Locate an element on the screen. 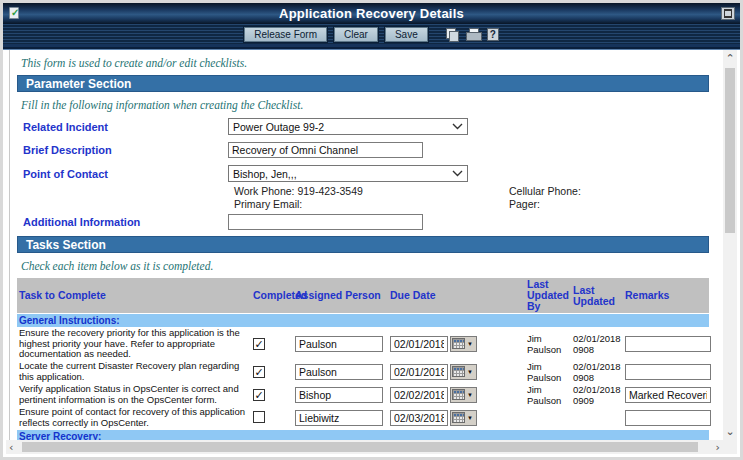  task-row: Verify application Status in OpsCenter i… is located at coordinates (363, 395).